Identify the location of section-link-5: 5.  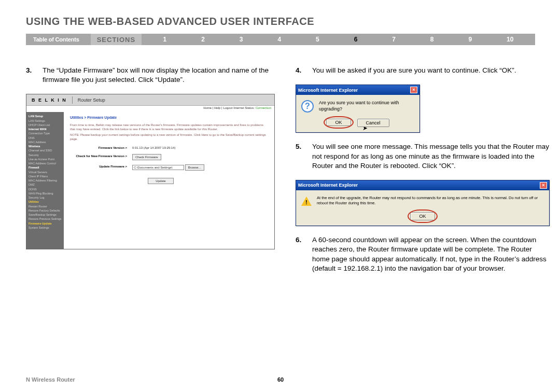
(317, 39).